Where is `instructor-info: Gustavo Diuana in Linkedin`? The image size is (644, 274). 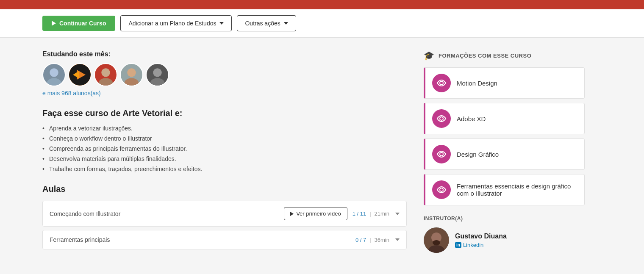
instructor-info: Gustavo Diuana in Linkedin is located at coordinates (481, 241).